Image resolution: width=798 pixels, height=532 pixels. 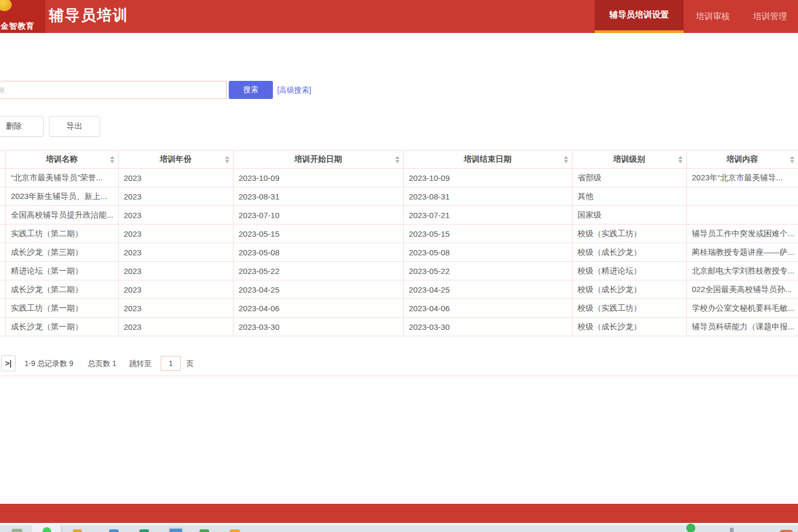 What do you see at coordinates (62, 234) in the screenshot?
I see `table-cell: 实践工坊（第二期）` at bounding box center [62, 234].